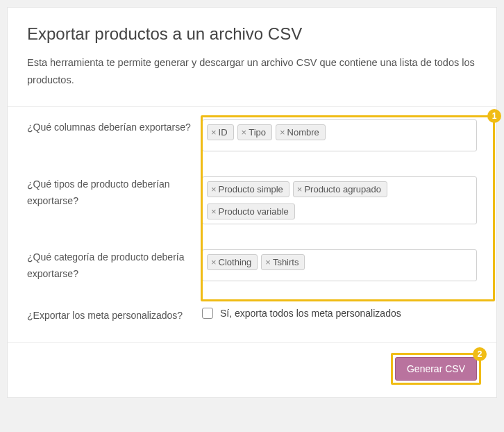 The image size is (504, 432). What do you see at coordinates (252, 319) in the screenshot?
I see `row-meta: ¿Exportar los meta personalizados? Sí, e…` at bounding box center [252, 319].